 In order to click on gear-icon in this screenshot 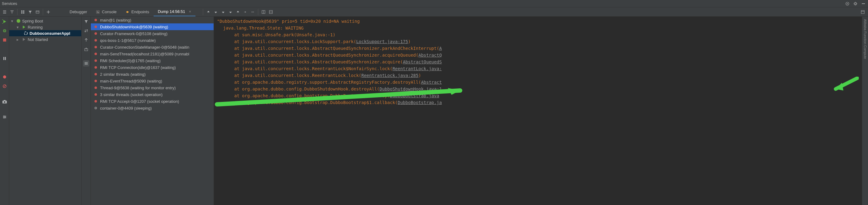, I will do `click(855, 4)`.